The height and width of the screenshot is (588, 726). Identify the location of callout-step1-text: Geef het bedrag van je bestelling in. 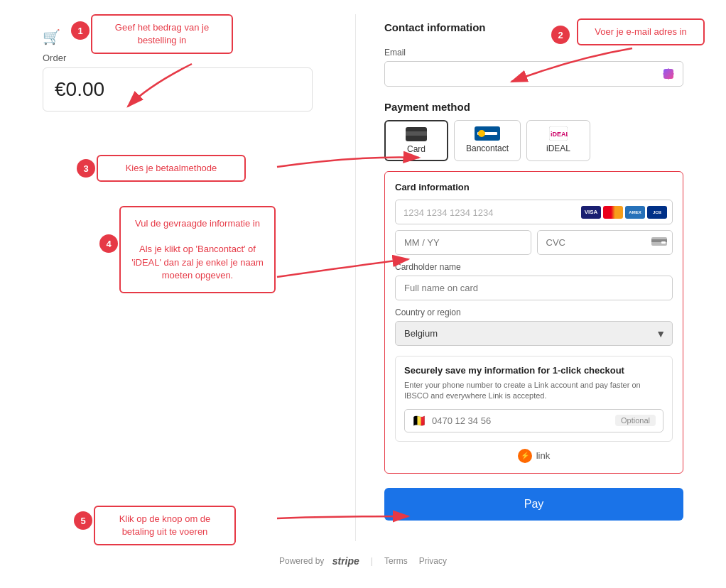
(162, 34).